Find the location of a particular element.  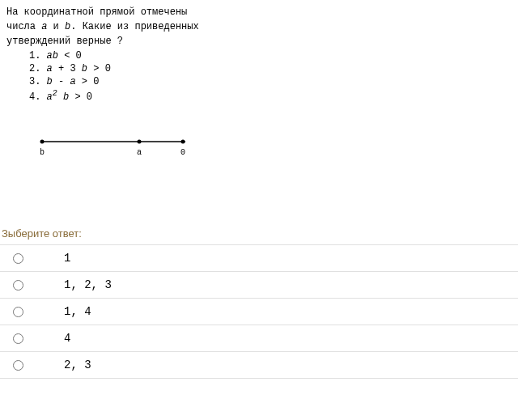

statement-2: 2. a + 3 b > 0 is located at coordinates (270, 69).